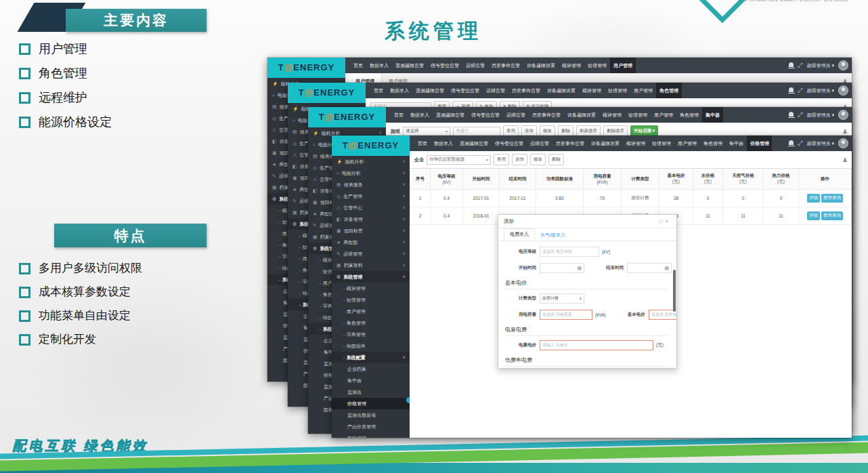 The width and height of the screenshot is (868, 473). What do you see at coordinates (371, 358) in the screenshot?
I see `sidebar-item-config: 系统配置∨` at bounding box center [371, 358].